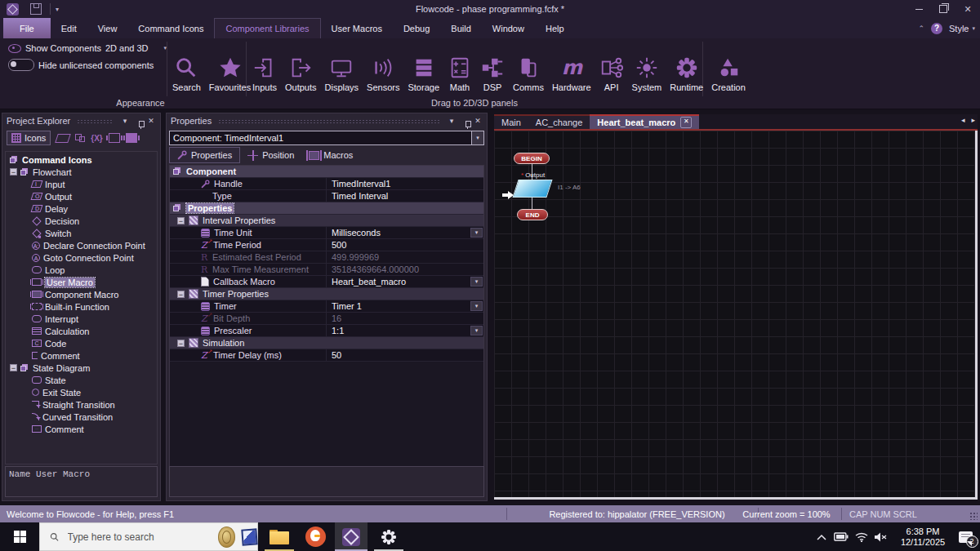 The image size is (980, 551). What do you see at coordinates (82, 258) in the screenshot?
I see `tree-item-goto-connection-point: Goto Connection Point` at bounding box center [82, 258].